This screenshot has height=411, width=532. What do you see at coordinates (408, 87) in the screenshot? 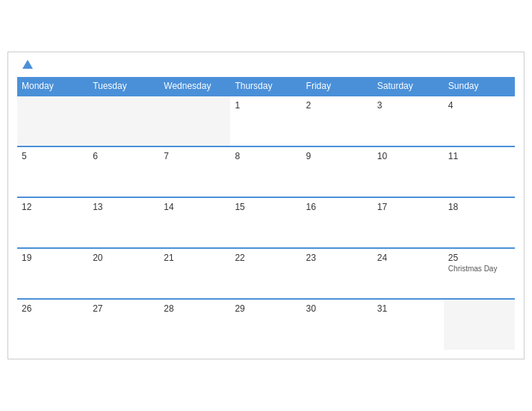
I see `weekday-saturday: Saturday` at bounding box center [408, 87].